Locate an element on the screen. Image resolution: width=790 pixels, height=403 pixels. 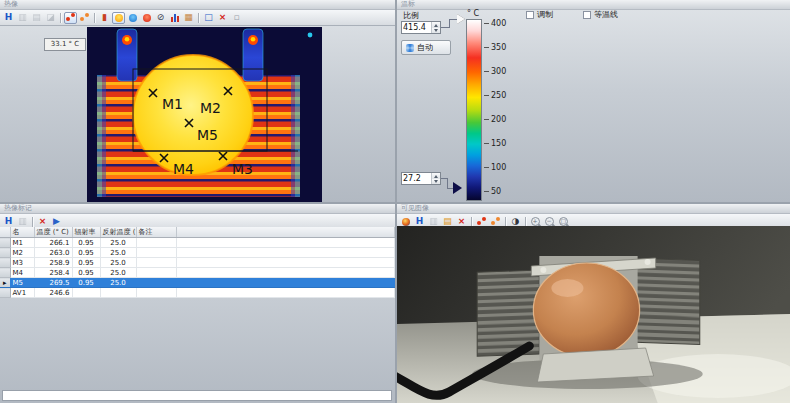
marker-m3-label: M3 is located at coordinates (242, 169).